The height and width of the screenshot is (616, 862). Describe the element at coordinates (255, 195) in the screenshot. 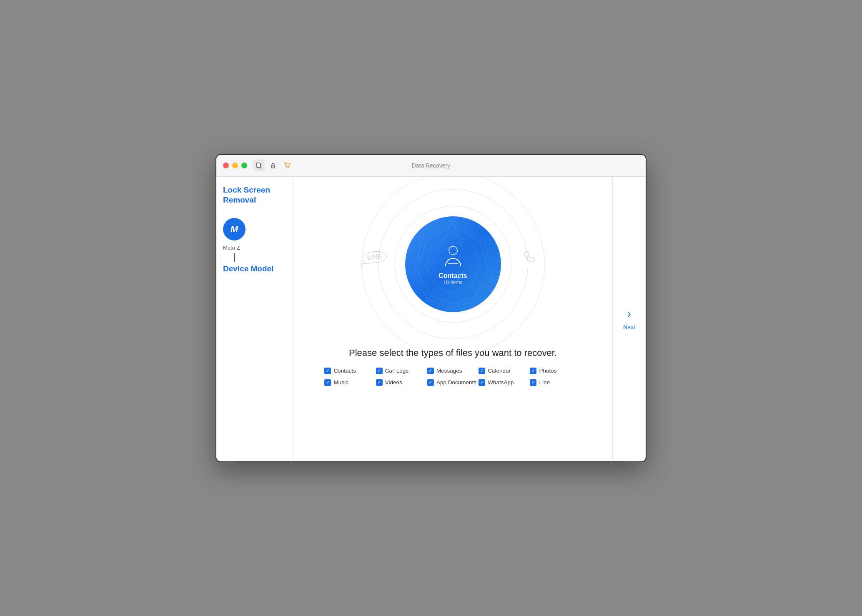

I see `feature-title: Lock Screen Removal` at that location.